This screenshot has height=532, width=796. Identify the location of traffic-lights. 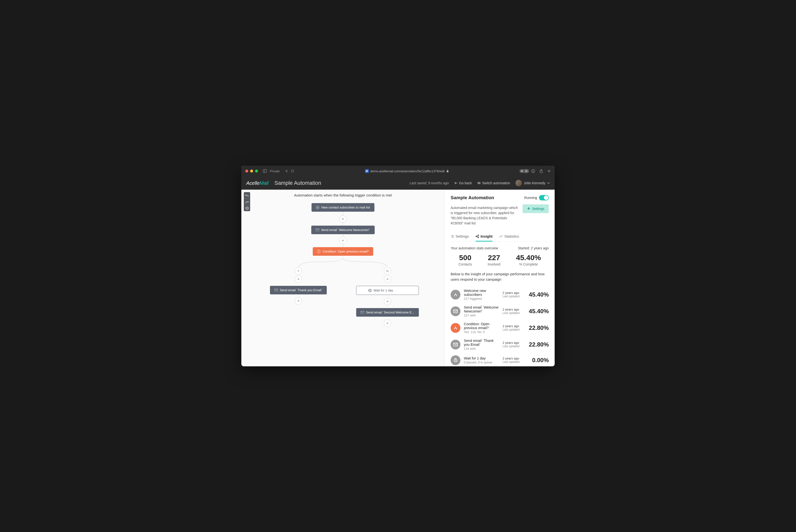
(252, 171).